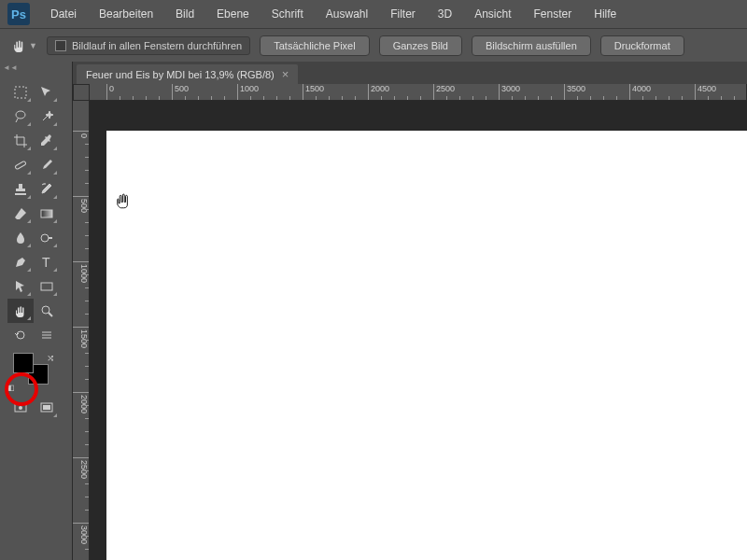  I want to click on checkbox-label: Bildlauf in allen Fenstern durchführen, so click(157, 46).